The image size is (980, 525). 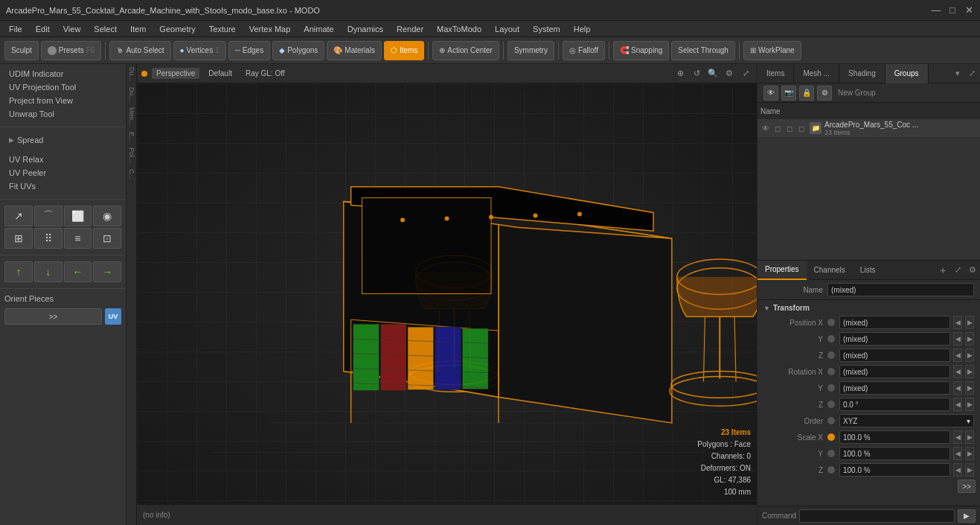 I want to click on sidebar-uv-peeler: UV Peeler, so click(x=63, y=173).